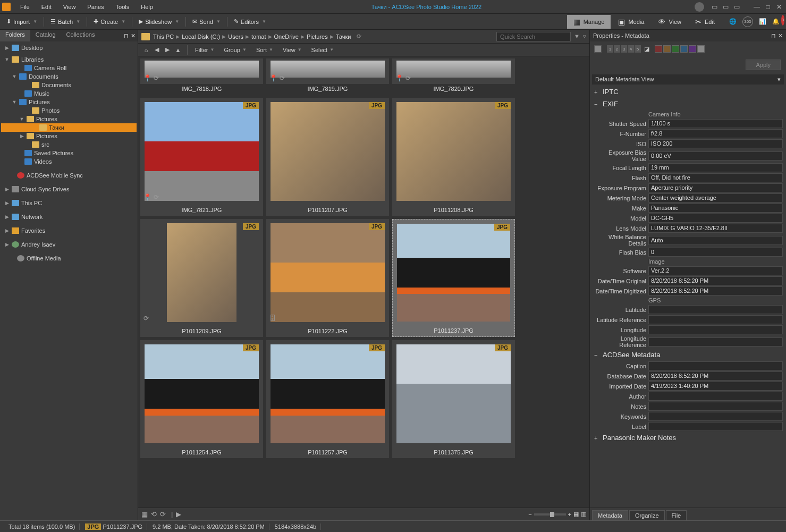 The width and height of the screenshot is (786, 532). Describe the element at coordinates (265, 50) in the screenshot. I see `sort-dropdown: Sort▼` at that location.